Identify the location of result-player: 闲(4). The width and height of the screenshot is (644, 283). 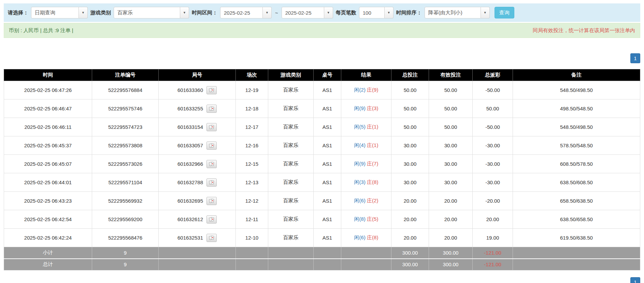
(360, 145).